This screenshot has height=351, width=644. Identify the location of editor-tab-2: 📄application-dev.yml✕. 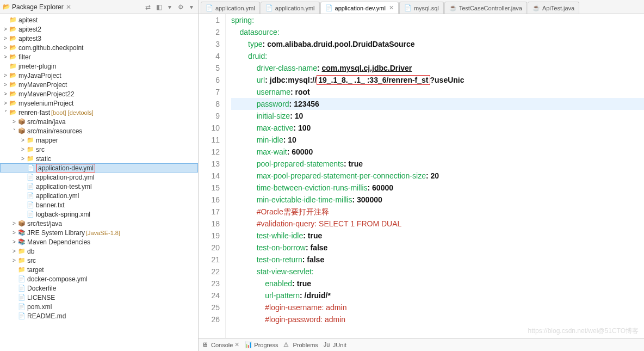
(360, 8).